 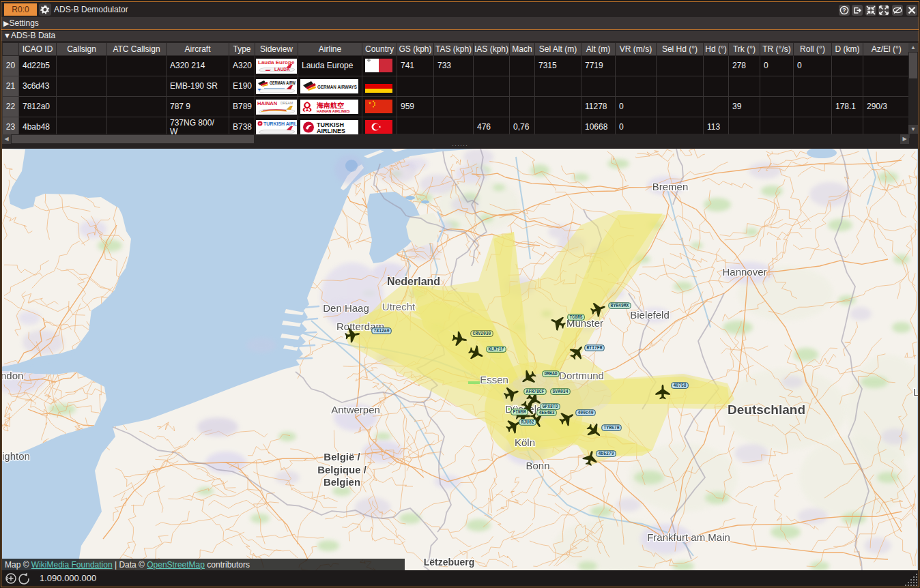 What do you see at coordinates (612, 428) in the screenshot?
I see `svg-text: TYR67H` at bounding box center [612, 428].